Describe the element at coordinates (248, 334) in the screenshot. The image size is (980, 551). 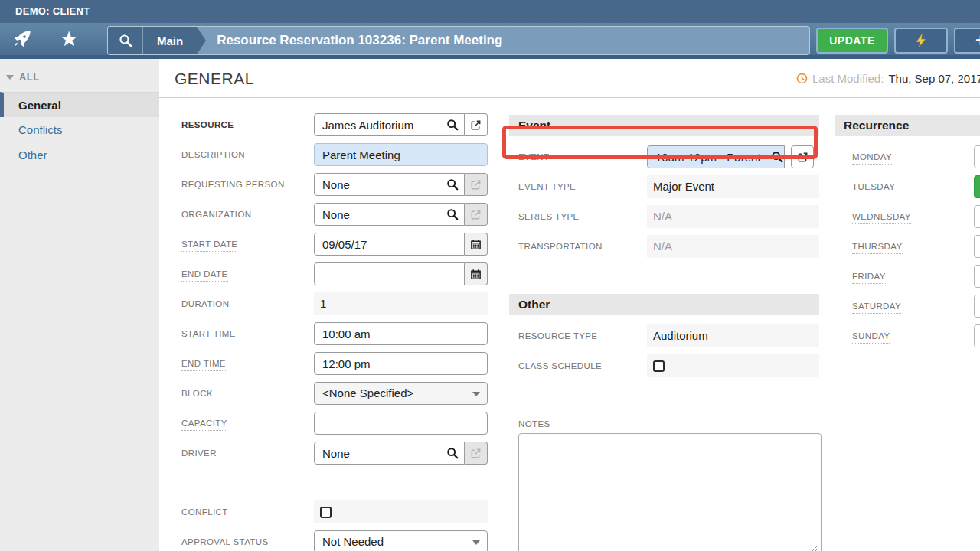
I see `start-time-label: START TIME` at that location.